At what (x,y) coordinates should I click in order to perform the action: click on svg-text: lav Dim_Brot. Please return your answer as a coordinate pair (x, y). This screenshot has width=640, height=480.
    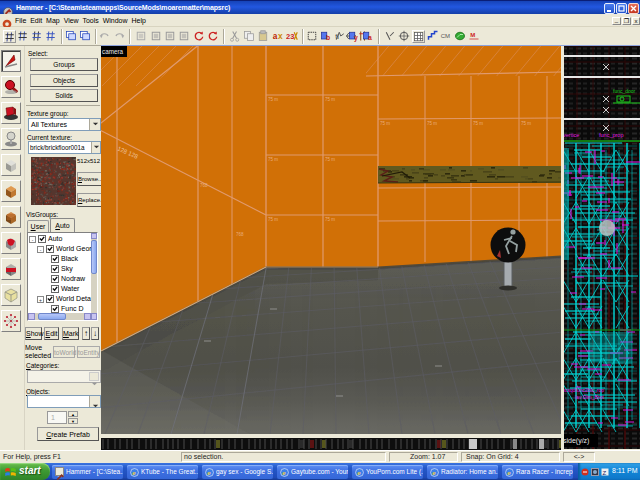
    Looking at the image, I should click on (590, 397).